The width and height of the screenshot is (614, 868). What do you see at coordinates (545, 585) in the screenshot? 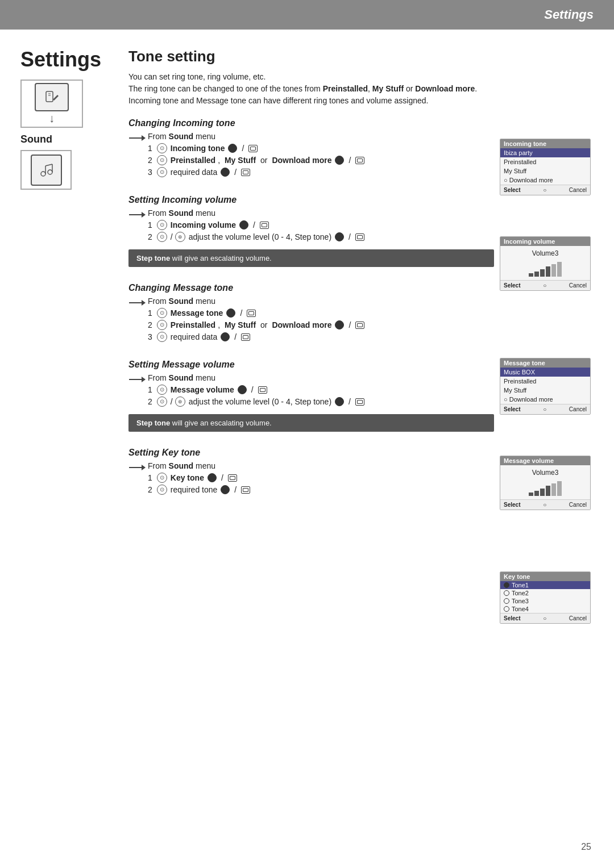
I see `screen-kt-item-0: Tone1` at bounding box center [545, 585].